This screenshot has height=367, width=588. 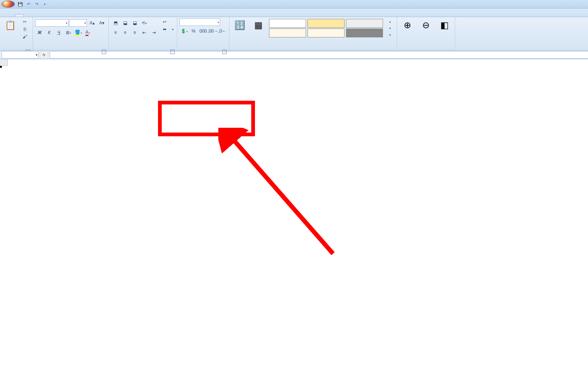 I want to click on annotation-arrow, so click(x=281, y=193).